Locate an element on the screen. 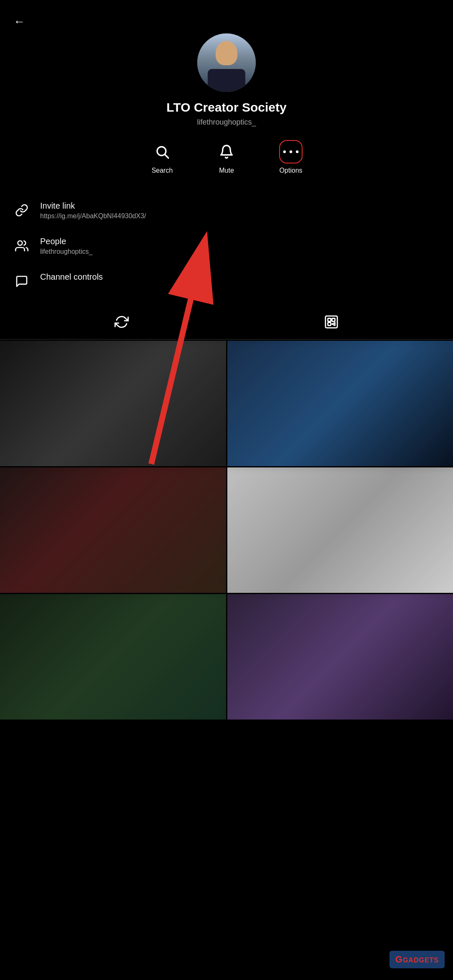 The image size is (453, 980). channel-controls-title: Channel controls is located at coordinates (71, 277).